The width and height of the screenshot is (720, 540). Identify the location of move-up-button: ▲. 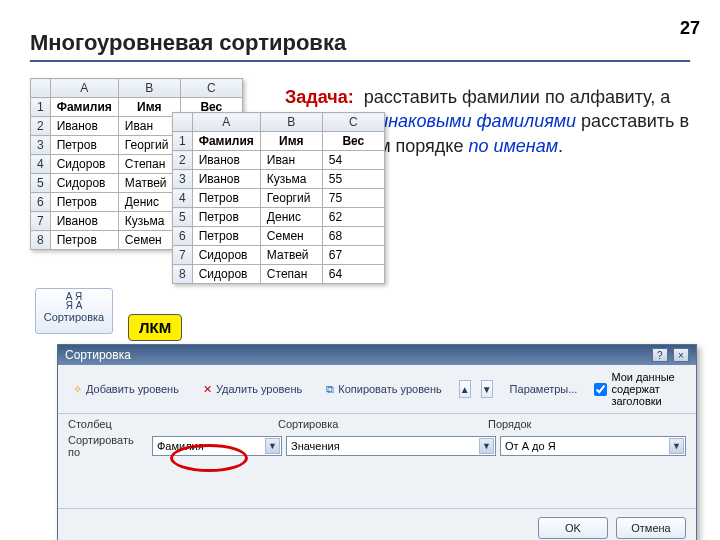
(465, 389).